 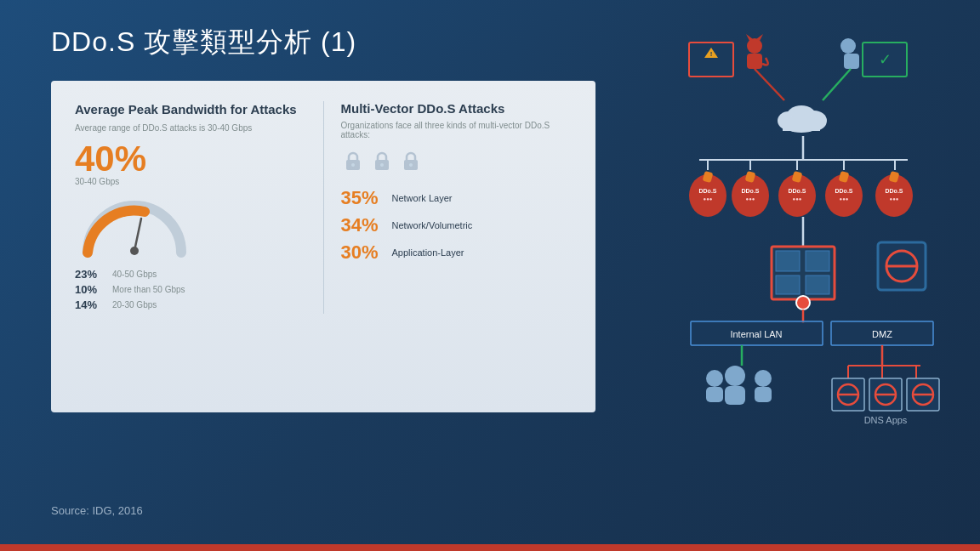 I want to click on gbps-label: 30-40 Gbps, so click(x=191, y=182).